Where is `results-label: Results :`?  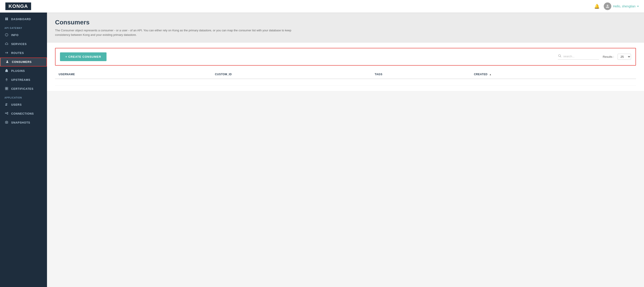
results-label: Results : is located at coordinates (608, 57).